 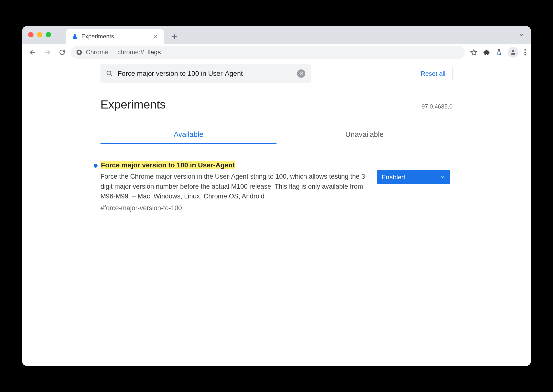 What do you see at coordinates (47, 52) in the screenshot?
I see `forward-button` at bounding box center [47, 52].